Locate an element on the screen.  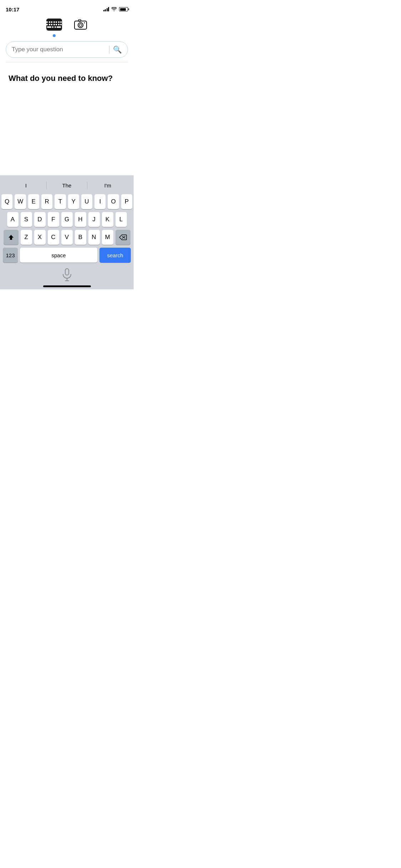
space-key: space is located at coordinates (58, 255).